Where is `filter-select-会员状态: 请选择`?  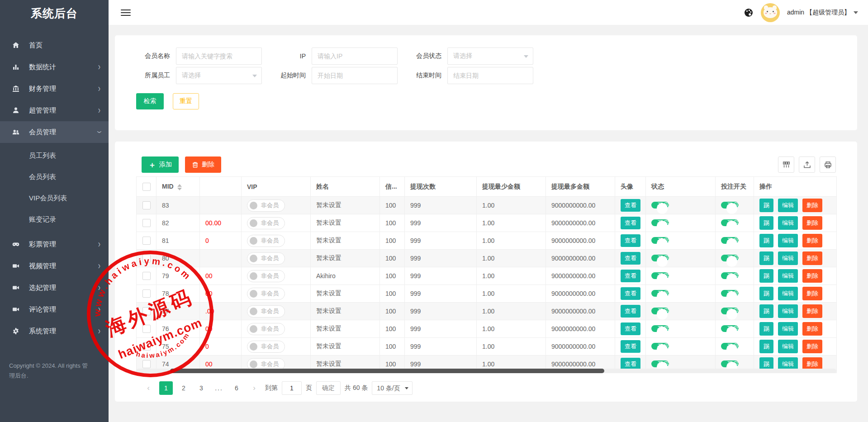
filter-select-会员状态: 请选择 is located at coordinates (490, 56).